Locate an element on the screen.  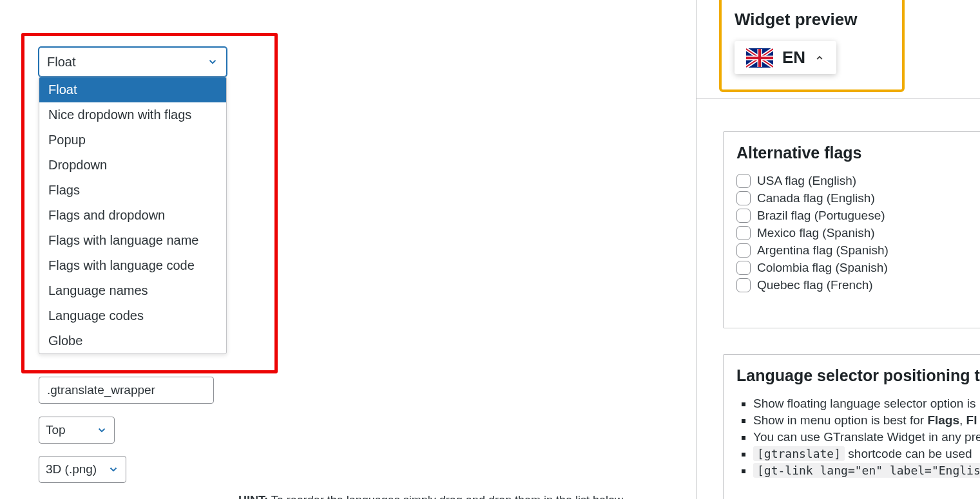
tip-item: [gt-link lang="en" label="Englis is located at coordinates (867, 471).